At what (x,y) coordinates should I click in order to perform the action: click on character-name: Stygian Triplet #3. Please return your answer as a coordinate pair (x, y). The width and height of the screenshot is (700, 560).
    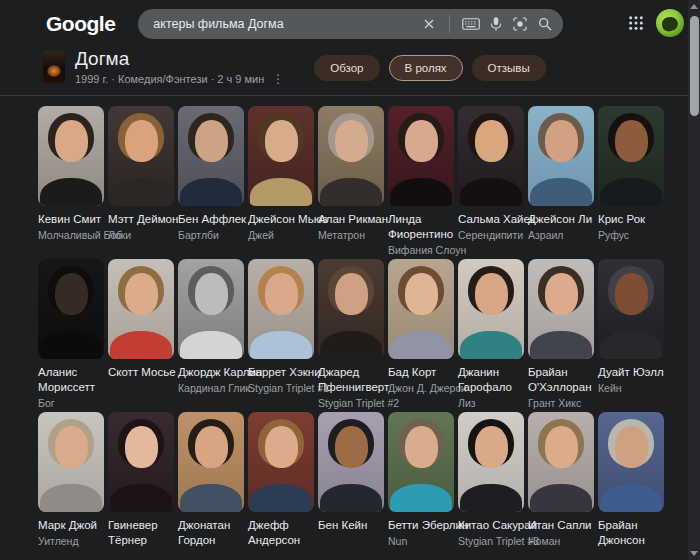
    Looking at the image, I should click on (491, 542).